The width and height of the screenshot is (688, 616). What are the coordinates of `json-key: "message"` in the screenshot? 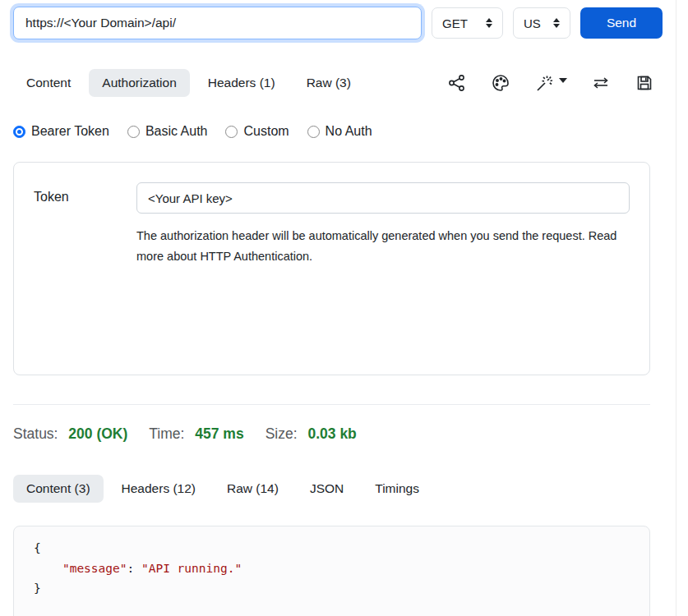 It's located at (95, 568).